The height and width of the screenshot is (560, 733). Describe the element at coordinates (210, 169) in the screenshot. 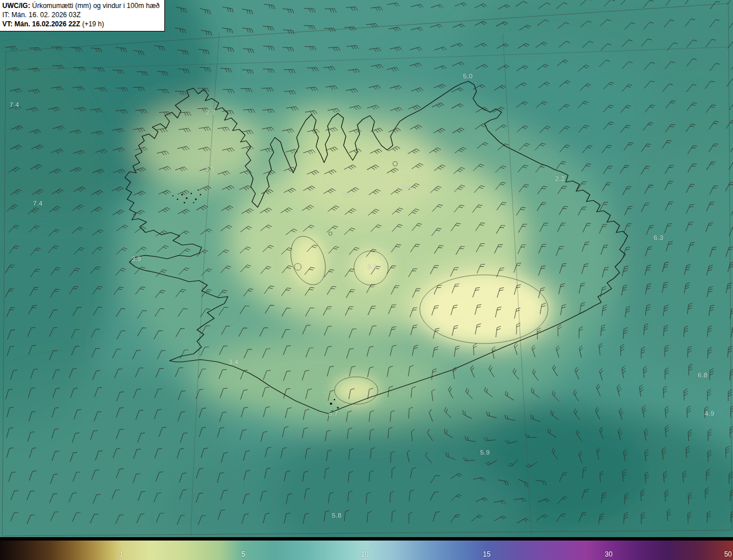

I see `map-value-label: 3.0` at that location.